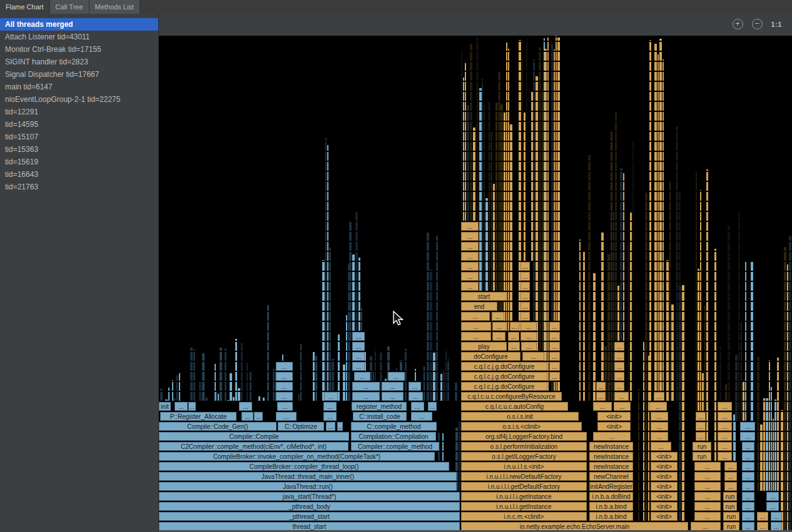 This screenshot has width=792, height=532. Describe the element at coordinates (524, 486) in the screenshot. I see `flame-frame: i.n.u.i.l.i.getDefaultFactory` at that location.